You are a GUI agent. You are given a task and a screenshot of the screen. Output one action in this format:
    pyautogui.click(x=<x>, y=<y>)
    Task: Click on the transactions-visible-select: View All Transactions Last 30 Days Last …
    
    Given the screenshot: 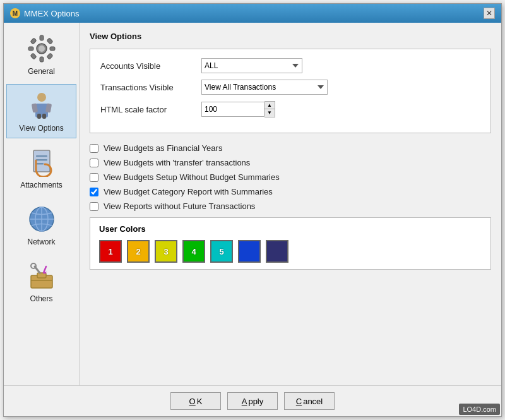 What is the action you would take?
    pyautogui.click(x=264, y=87)
    